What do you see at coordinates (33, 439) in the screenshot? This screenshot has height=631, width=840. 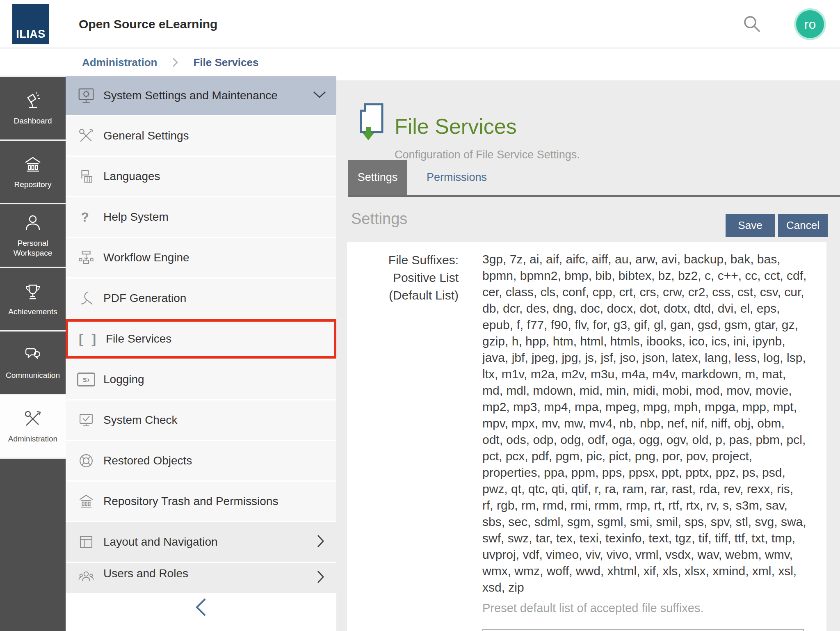 I see `sidebar-item-label: Administration` at bounding box center [33, 439].